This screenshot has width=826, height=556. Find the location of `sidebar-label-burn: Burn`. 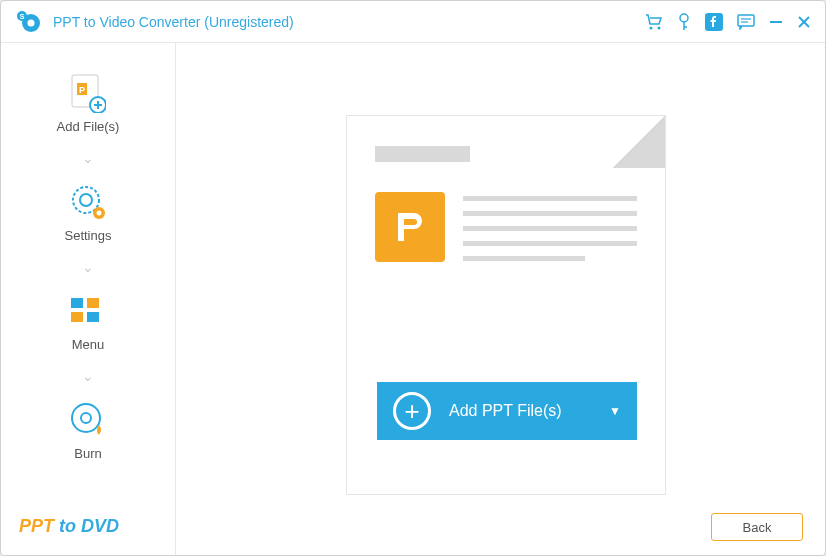

sidebar-label-burn: Burn is located at coordinates (88, 454).